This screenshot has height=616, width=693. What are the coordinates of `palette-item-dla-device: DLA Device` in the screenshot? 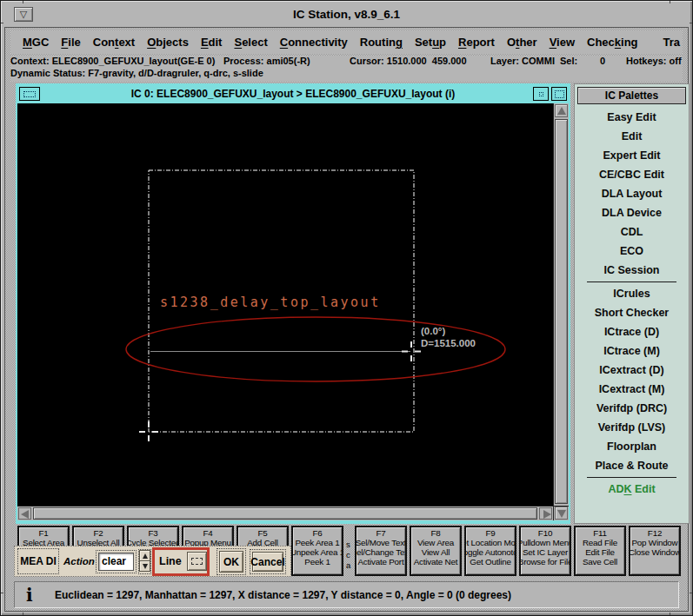 It's located at (631, 213).